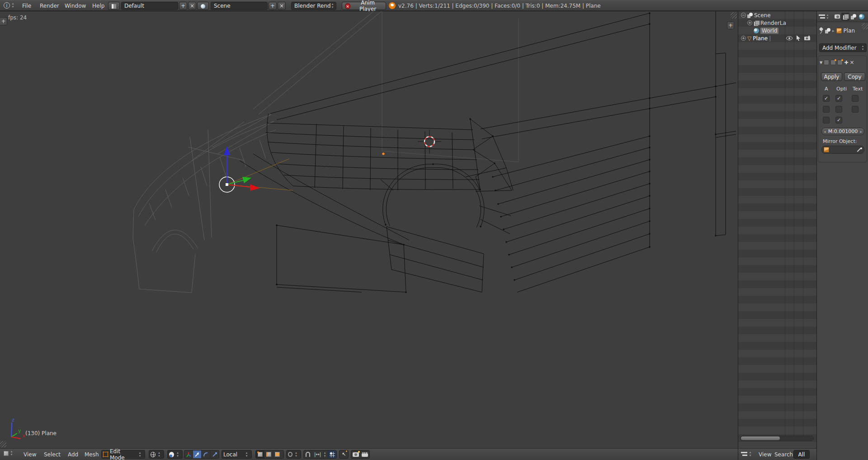 The width and height of the screenshot is (868, 460). What do you see at coordinates (73, 454) in the screenshot?
I see `menu-add: Add` at bounding box center [73, 454].